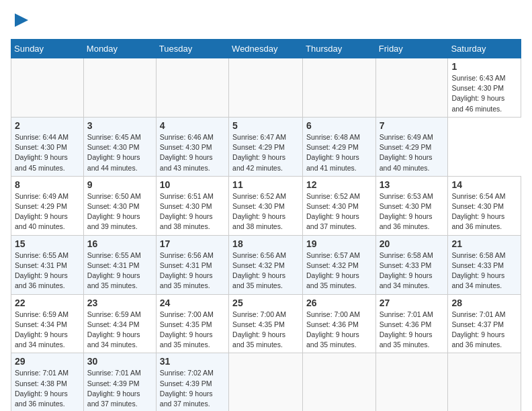 Image resolution: width=532 pixels, height=411 pixels. What do you see at coordinates (478, 212) in the screenshot?
I see `day-info: Sunrise: 6:54 AMSunset: 4:30 PMDaylight:…` at bounding box center [478, 212].